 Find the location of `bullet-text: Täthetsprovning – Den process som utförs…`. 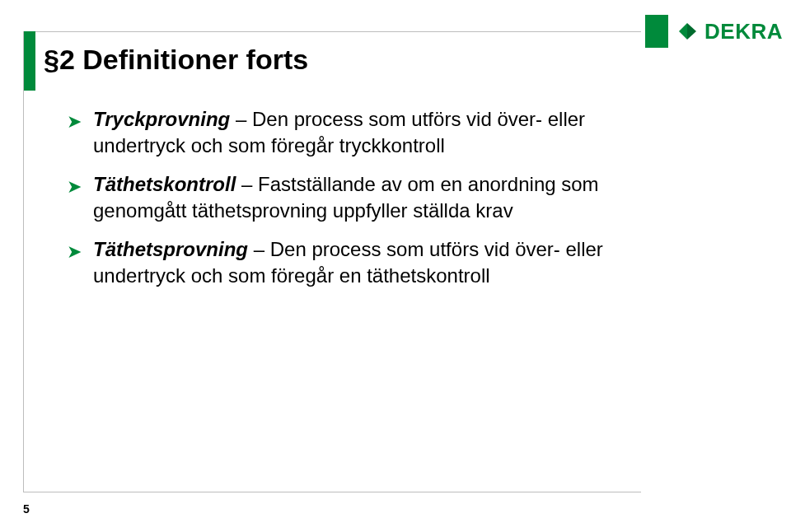

bullet-text: Täthetsprovning – Den process som utförs… is located at coordinates (348, 262).